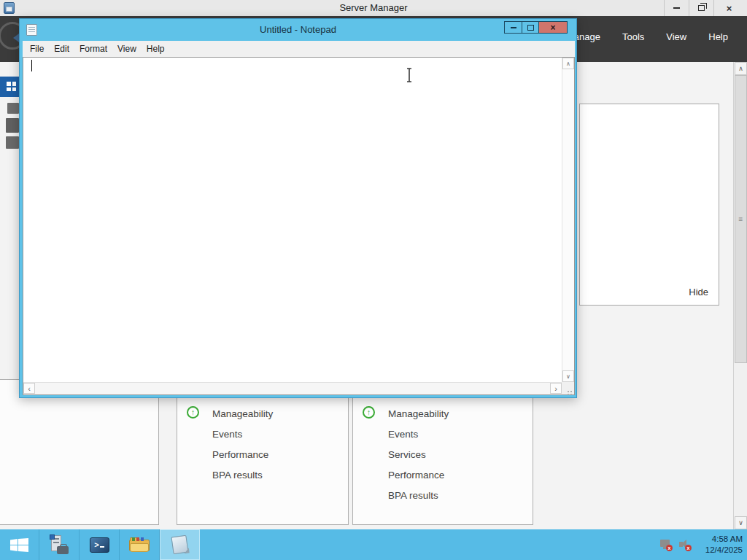 The width and height of the screenshot is (747, 560). What do you see at coordinates (93, 49) in the screenshot?
I see `menu-format: Format` at bounding box center [93, 49].